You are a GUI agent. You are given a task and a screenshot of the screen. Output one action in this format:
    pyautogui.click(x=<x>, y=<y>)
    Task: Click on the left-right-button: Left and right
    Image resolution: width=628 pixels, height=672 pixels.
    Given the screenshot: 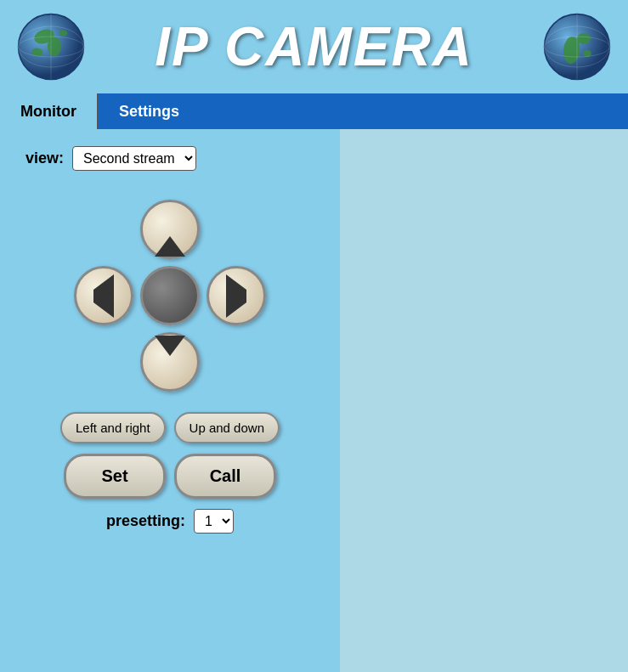 What is the action you would take?
    pyautogui.click(x=113, y=428)
    